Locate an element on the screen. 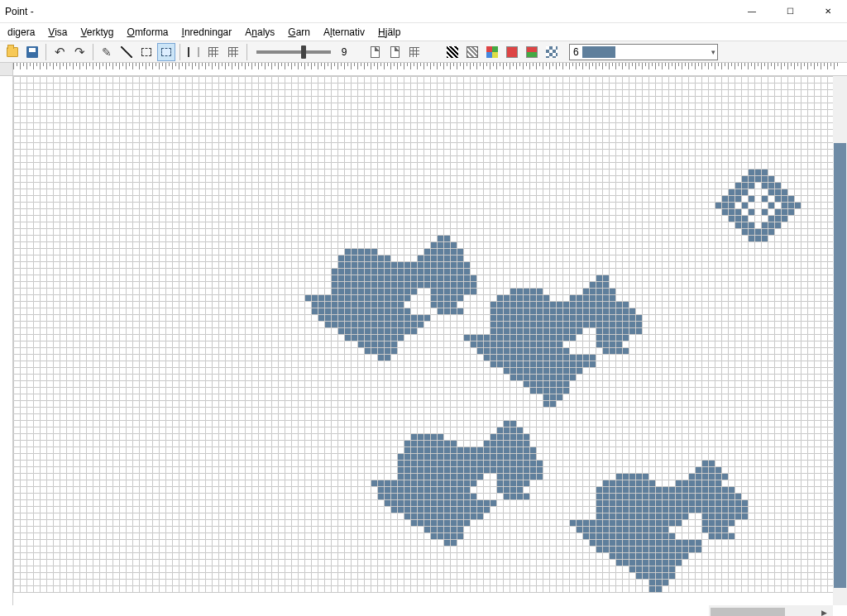  menu-options: Alternativ is located at coordinates (344, 32).